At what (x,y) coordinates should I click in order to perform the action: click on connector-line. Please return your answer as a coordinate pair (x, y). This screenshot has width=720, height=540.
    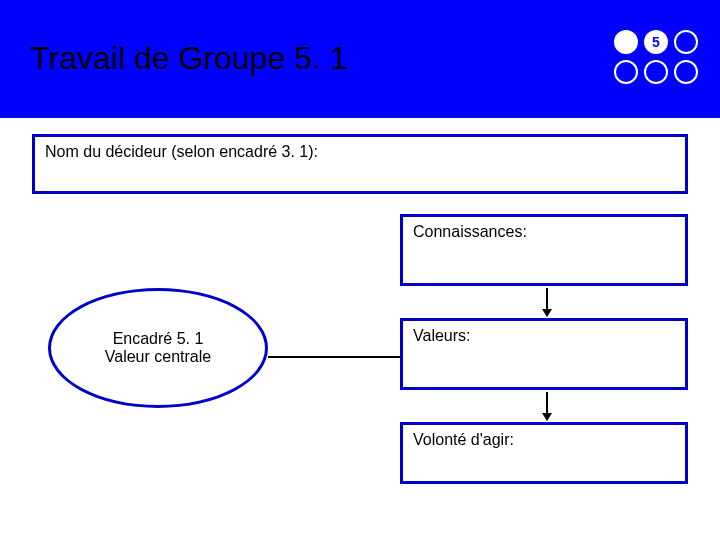
    Looking at the image, I should click on (334, 357).